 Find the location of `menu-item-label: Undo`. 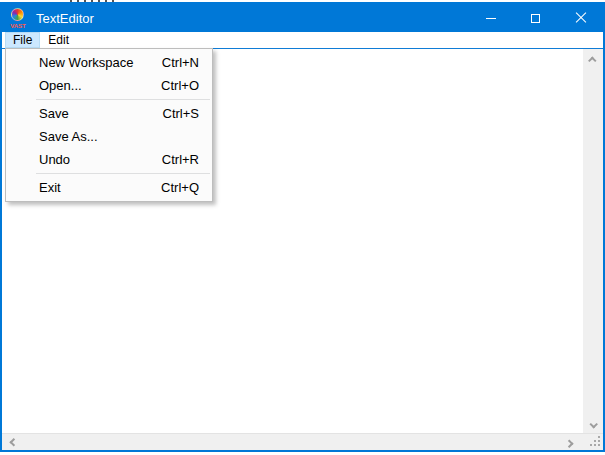

menu-item-label: Undo is located at coordinates (54, 160).